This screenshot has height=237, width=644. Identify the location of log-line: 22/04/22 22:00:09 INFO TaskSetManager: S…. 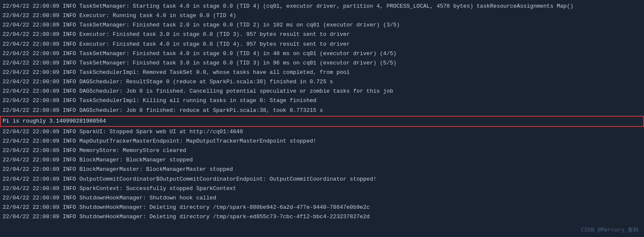
(322, 6).